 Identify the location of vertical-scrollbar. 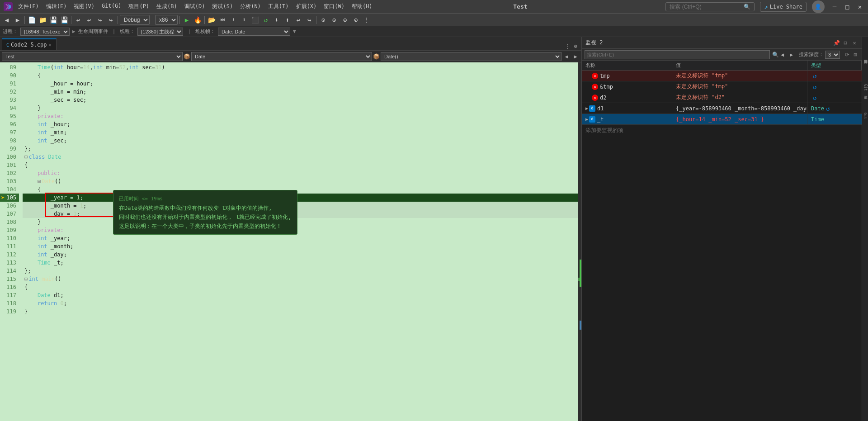
(580, 241).